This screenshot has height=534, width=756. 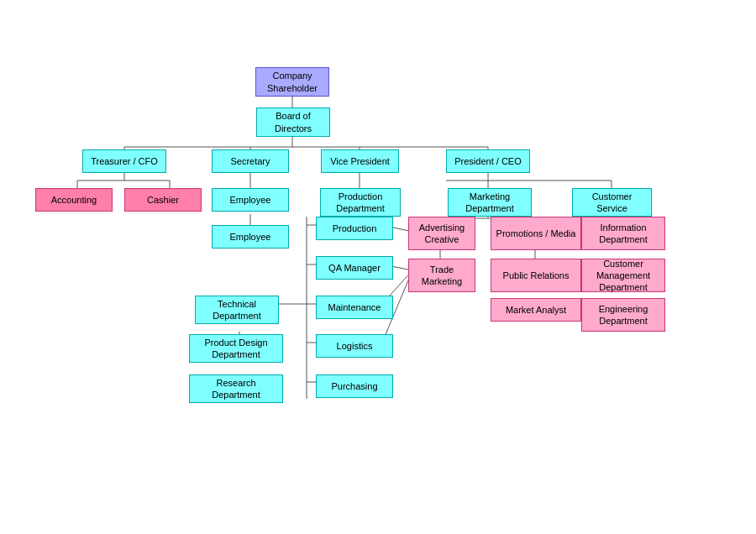 I want to click on node-advertising-creative: Advertising Creative, so click(x=442, y=233).